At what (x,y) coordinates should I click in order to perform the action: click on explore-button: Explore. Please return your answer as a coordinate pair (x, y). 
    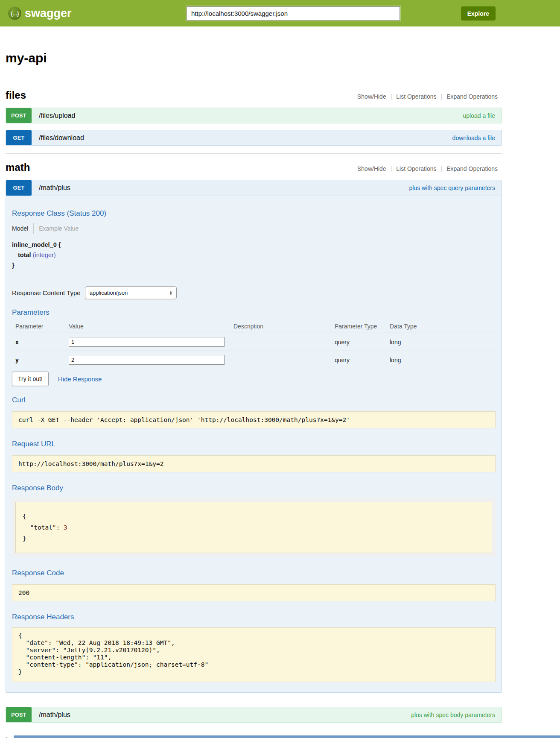
    Looking at the image, I should click on (478, 14).